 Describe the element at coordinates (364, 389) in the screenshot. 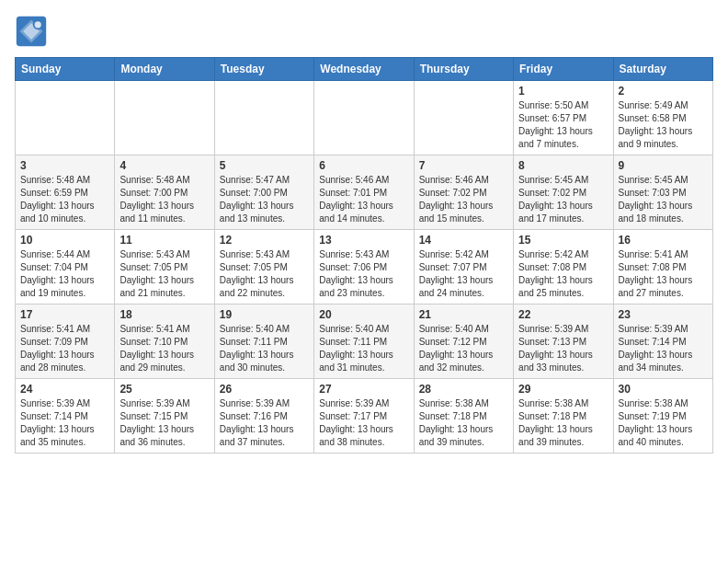

I see `day-number: 27` at that location.